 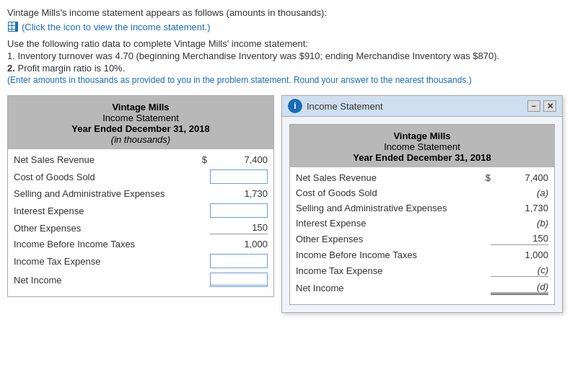 What do you see at coordinates (141, 280) in the screenshot?
I see `row-net-income: Net Income` at bounding box center [141, 280].